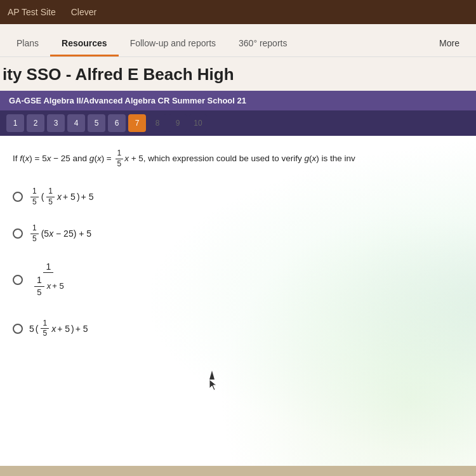 Image resolution: width=476 pixels, height=476 pixels. What do you see at coordinates (238, 159) in the screenshot?
I see `question-text: If f(x) = 5x − 25 and g(x) = 15x + 5, wh…` at bounding box center [238, 159].